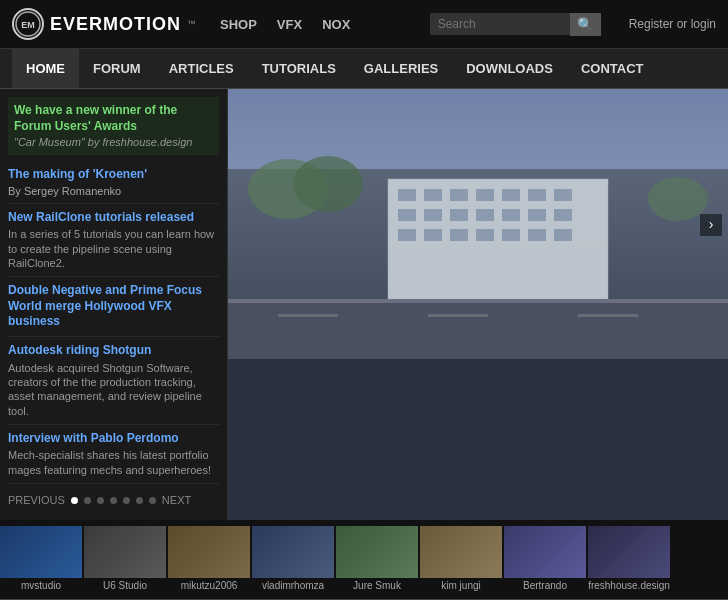 The height and width of the screenshot is (600, 728). Describe the element at coordinates (377, 560) in the screenshot. I see `thumb-jure: Jure Smuk` at that location.